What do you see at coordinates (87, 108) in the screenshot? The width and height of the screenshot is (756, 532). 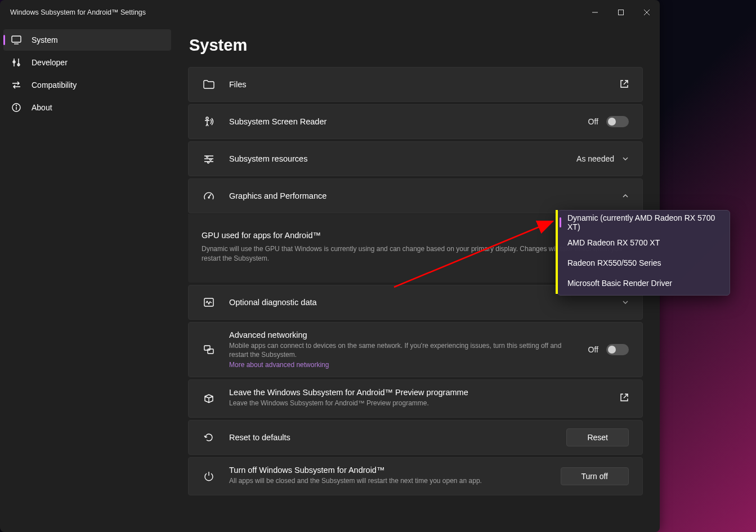 I see `sidebar-item-about: About` at bounding box center [87, 108].